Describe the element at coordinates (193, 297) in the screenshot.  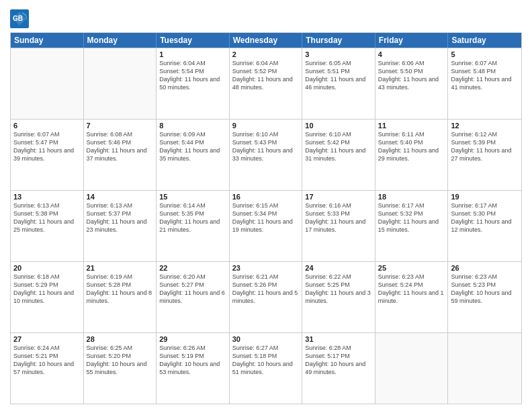
I see `calendar-cell-day-22: 22Sunrise: 6:20 AM Sunset: 5:27 PM Dayli…` at that location.